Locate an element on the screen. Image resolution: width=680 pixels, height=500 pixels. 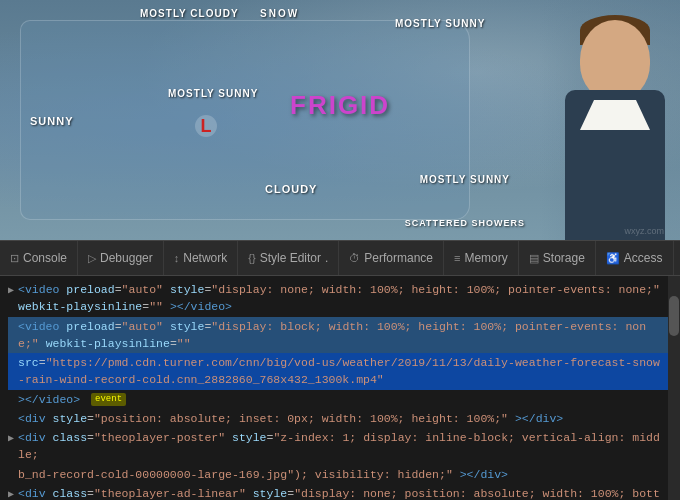
tab-memory: ≡ Memory is located at coordinates (482, 258).